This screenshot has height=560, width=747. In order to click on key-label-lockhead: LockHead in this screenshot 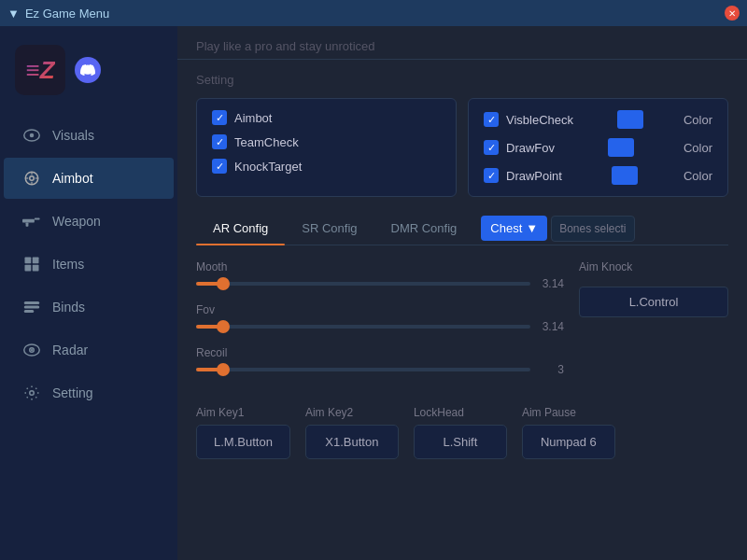, I will do `click(460, 413)`.